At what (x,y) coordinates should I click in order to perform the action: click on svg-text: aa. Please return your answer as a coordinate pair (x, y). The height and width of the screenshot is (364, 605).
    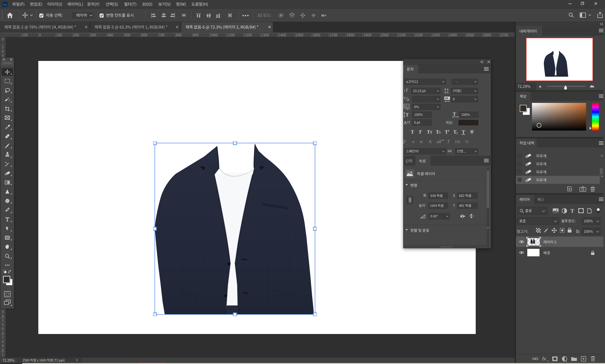
    Looking at the image, I should click on (439, 142).